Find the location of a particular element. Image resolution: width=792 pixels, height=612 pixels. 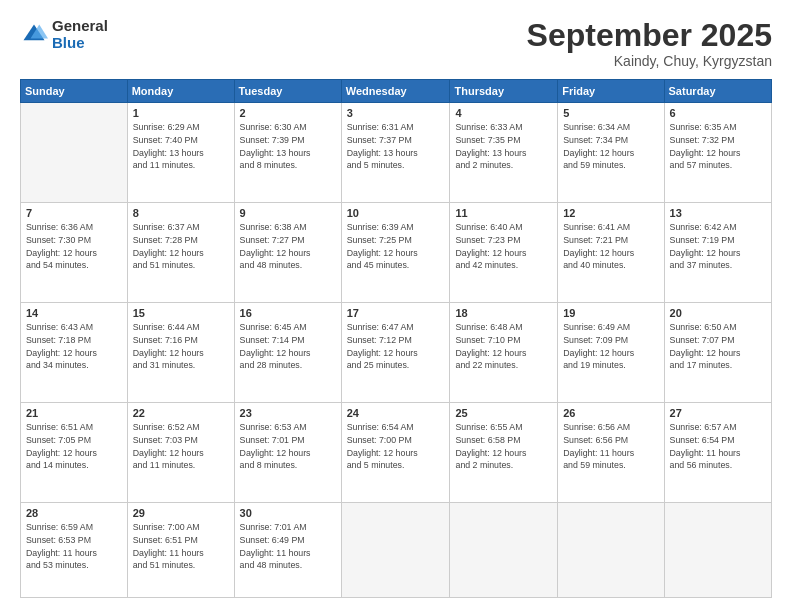

table-row: 12Sunrise: 6:41 AMSunset: 7:21 PMDayligh… is located at coordinates (611, 253).